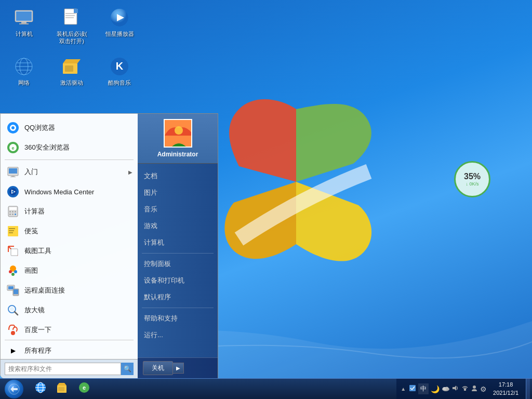  Describe the element at coordinates (78, 251) in the screenshot. I see `snipping-label: 截图工具` at that location.